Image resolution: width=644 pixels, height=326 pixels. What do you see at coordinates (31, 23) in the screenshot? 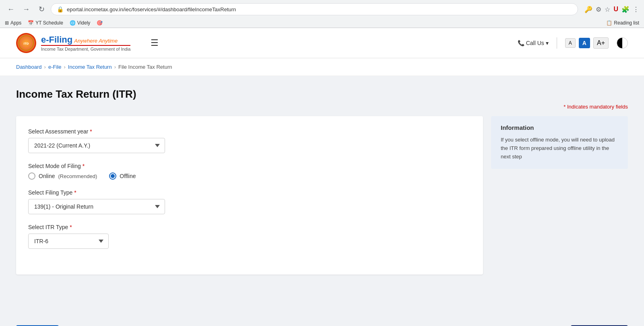
I see `yt-schedule-icon: 📅` at bounding box center [31, 23].